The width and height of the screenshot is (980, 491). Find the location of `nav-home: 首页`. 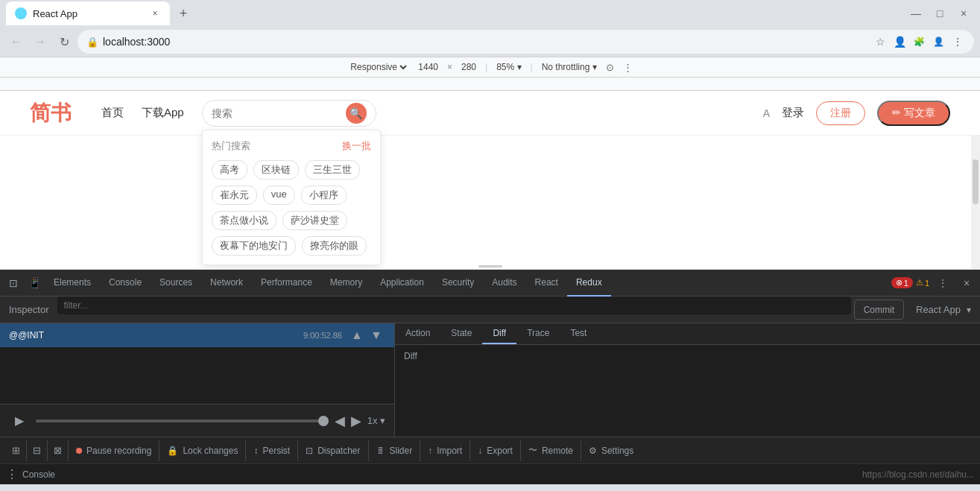

nav-home: 首页 is located at coordinates (113, 113).